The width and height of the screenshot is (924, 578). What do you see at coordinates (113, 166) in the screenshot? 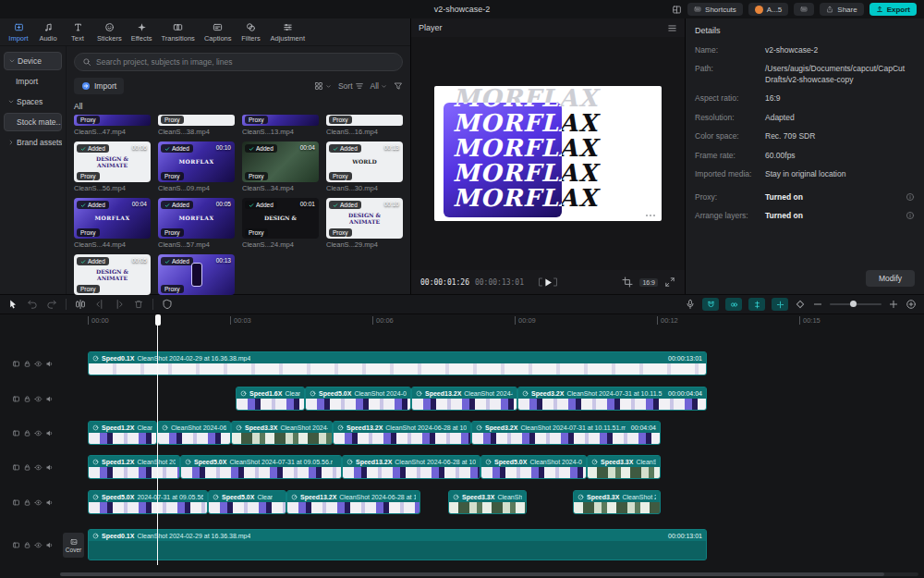
I see `media-item: DESIGN & ANIMATEAdded00:06ProxyCleanS...…` at bounding box center [113, 166].